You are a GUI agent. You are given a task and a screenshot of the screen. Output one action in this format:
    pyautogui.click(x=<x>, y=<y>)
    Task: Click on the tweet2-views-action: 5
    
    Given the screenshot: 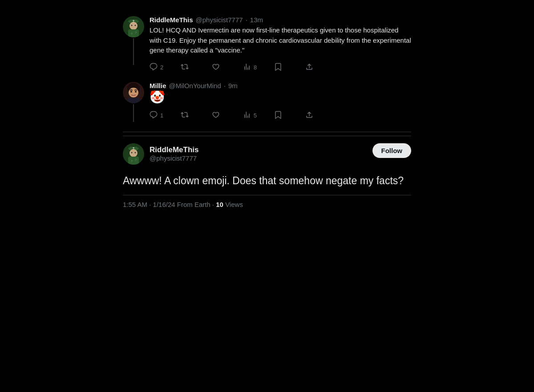 What is the action you would take?
    pyautogui.click(x=259, y=116)
    